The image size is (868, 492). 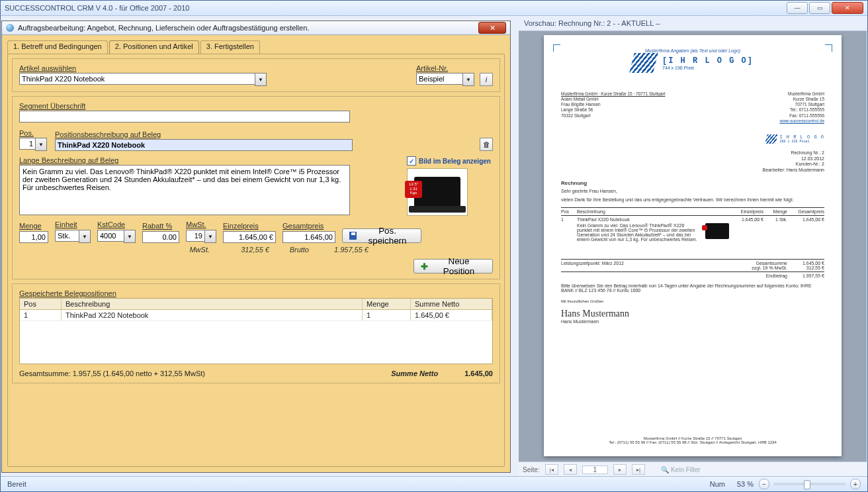 What do you see at coordinates (134, 47) in the screenshot?
I see `dialog-tabs: 1. Betreff und Bedingungen 2. Positionen…` at bounding box center [134, 47].